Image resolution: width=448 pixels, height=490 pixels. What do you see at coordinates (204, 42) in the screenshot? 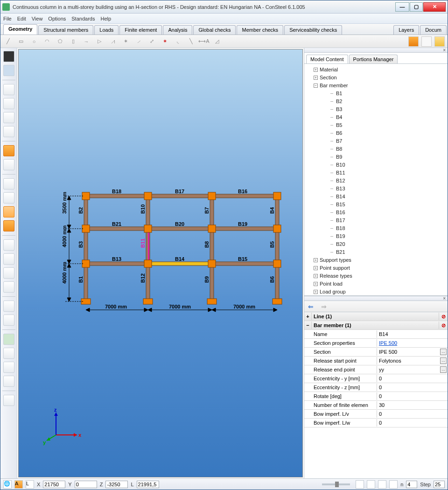
I see `dimension-icon: ⟷A` at bounding box center [204, 42].